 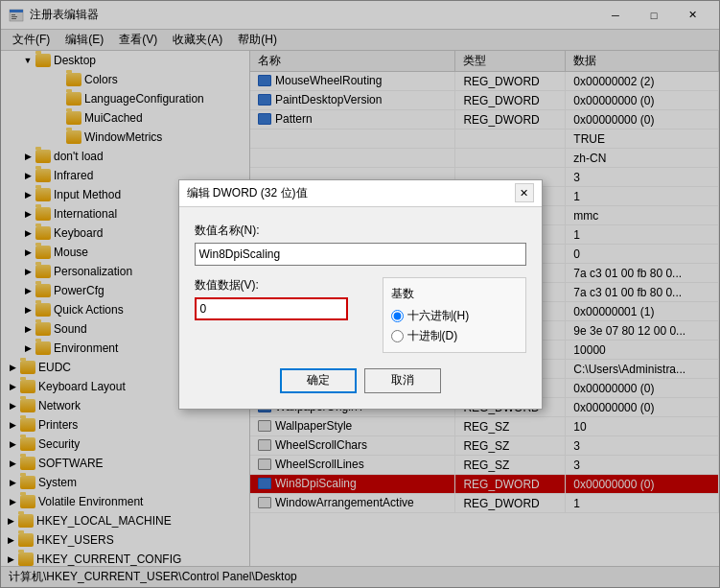 What do you see at coordinates (454, 336) in the screenshot?
I see `radio-dec-label: 十进制(D)` at bounding box center [454, 336].